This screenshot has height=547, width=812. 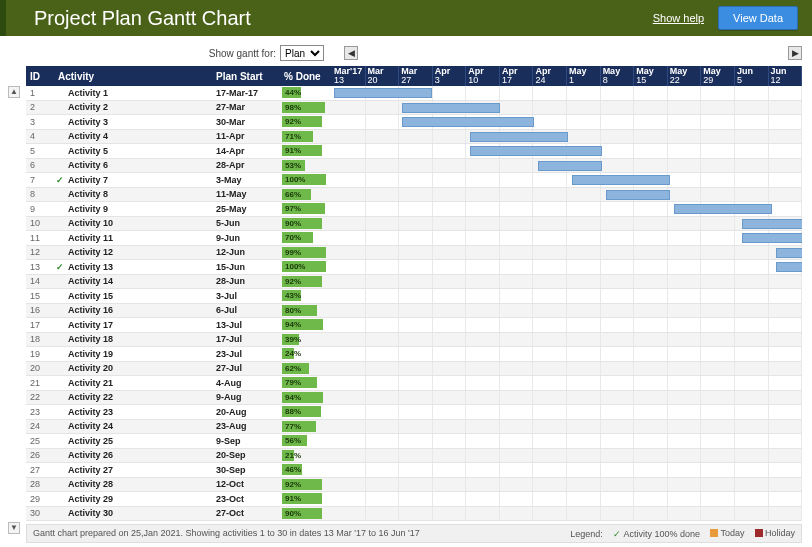 I want to click on cell-plan-start: 9-Jun, so click(x=248, y=238).